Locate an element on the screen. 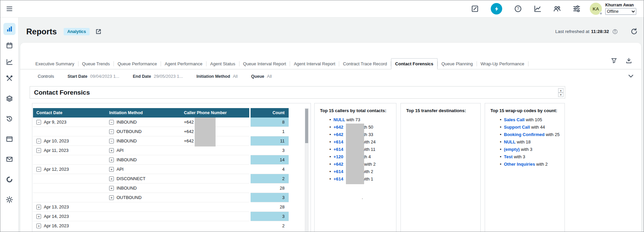 The height and width of the screenshot is (232, 644). filter-end-date: End Date 29/05/2023 1... is located at coordinates (158, 76).